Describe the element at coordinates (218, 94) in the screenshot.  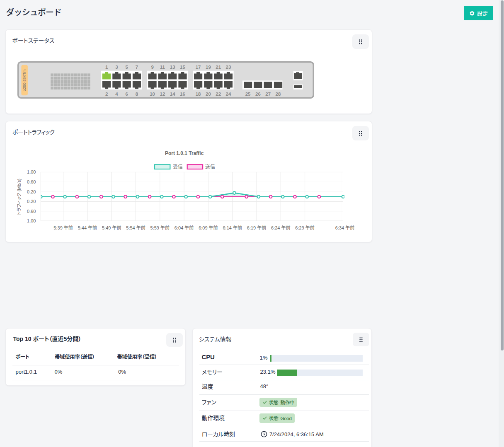
I see `svg-text: 22` at that location.